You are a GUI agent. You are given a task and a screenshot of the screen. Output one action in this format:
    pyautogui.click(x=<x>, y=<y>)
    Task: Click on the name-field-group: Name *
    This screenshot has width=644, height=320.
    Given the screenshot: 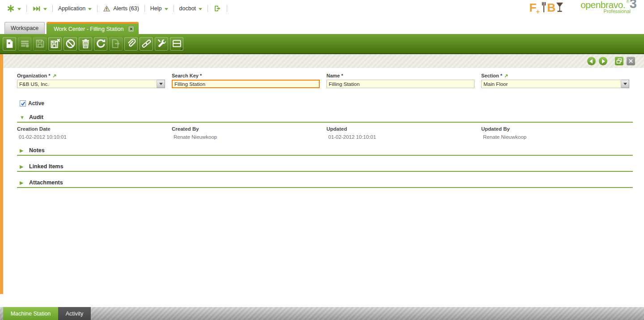 What is the action you would take?
    pyautogui.click(x=401, y=81)
    